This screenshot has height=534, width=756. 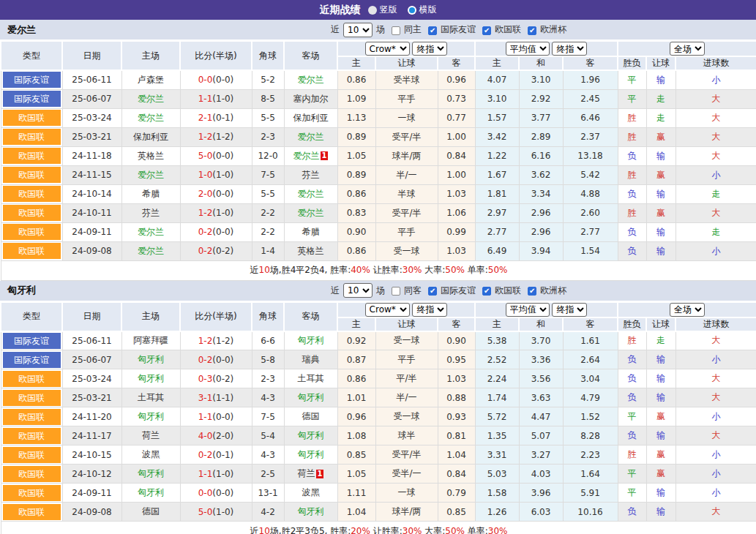 I want to click on corner-cell: 2-3, so click(x=268, y=379).